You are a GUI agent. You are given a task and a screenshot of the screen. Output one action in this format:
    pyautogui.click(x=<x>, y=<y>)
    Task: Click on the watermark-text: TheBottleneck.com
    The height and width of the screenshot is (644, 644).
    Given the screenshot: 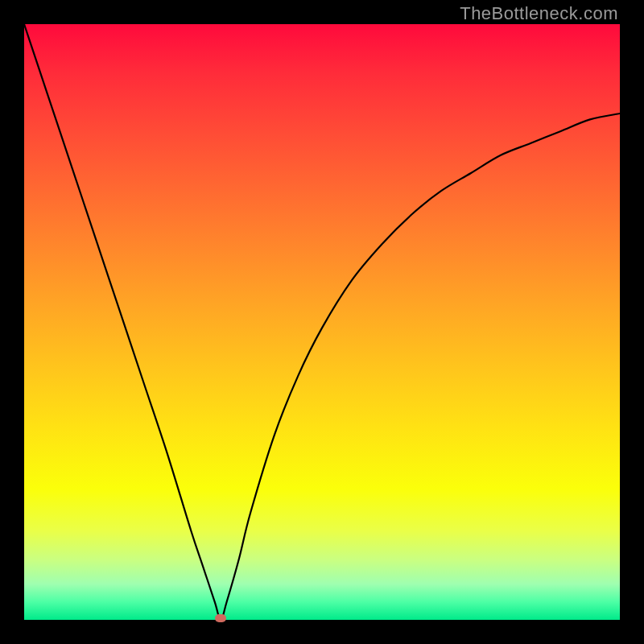 What is the action you would take?
    pyautogui.click(x=539, y=14)
    